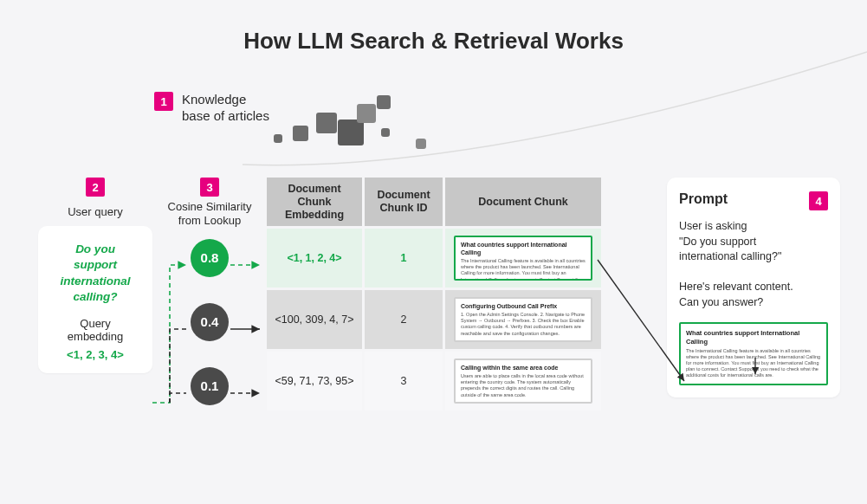 The image size is (867, 504). Describe the element at coordinates (523, 258) in the screenshot. I see `doc-card-1: What countries support International Cal…` at that location.